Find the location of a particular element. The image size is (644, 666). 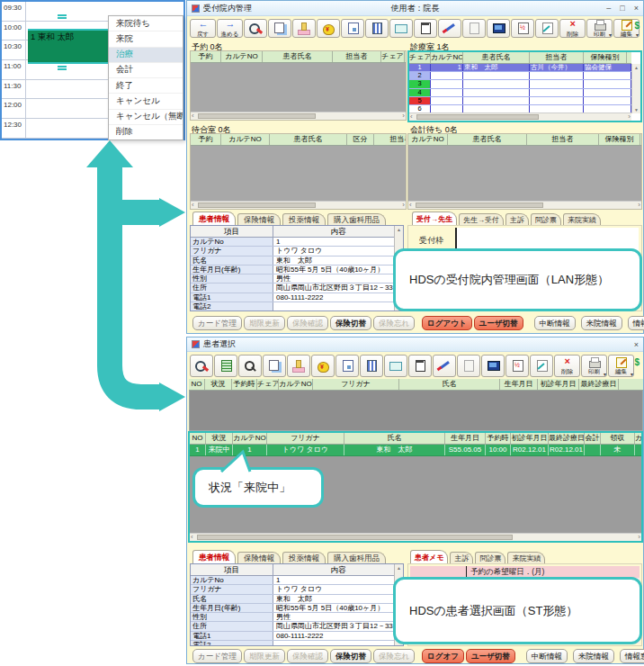

tab-2: 投薬情報 is located at coordinates (304, 558).